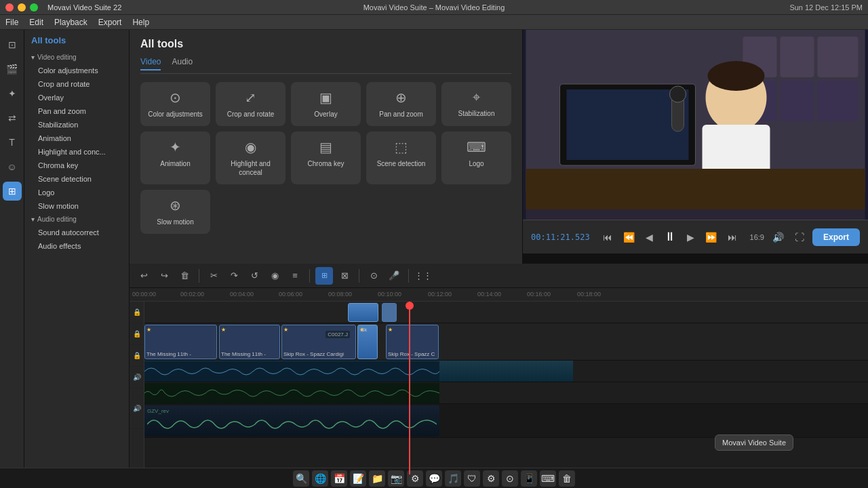 The image size is (868, 488). Describe the element at coordinates (182, 64) in the screenshot. I see `tab-audio: Audio` at that location.